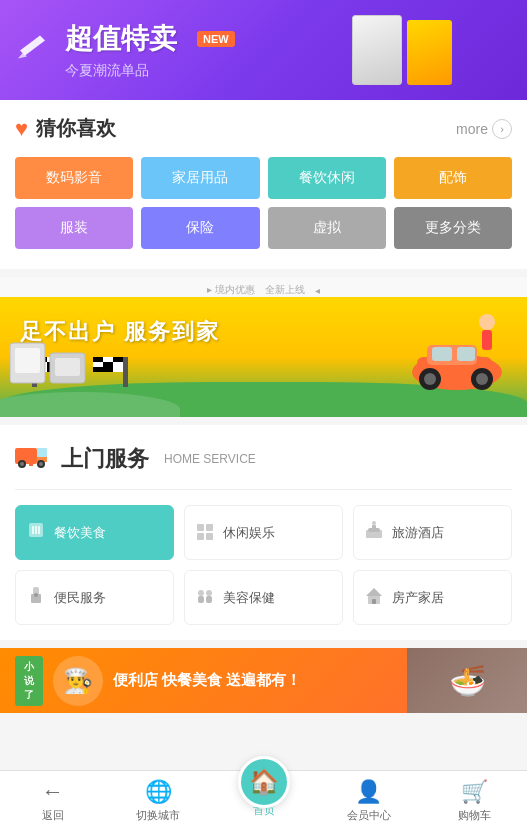  Describe the element at coordinates (205, 532) in the screenshot. I see `leisure-icon` at that location.